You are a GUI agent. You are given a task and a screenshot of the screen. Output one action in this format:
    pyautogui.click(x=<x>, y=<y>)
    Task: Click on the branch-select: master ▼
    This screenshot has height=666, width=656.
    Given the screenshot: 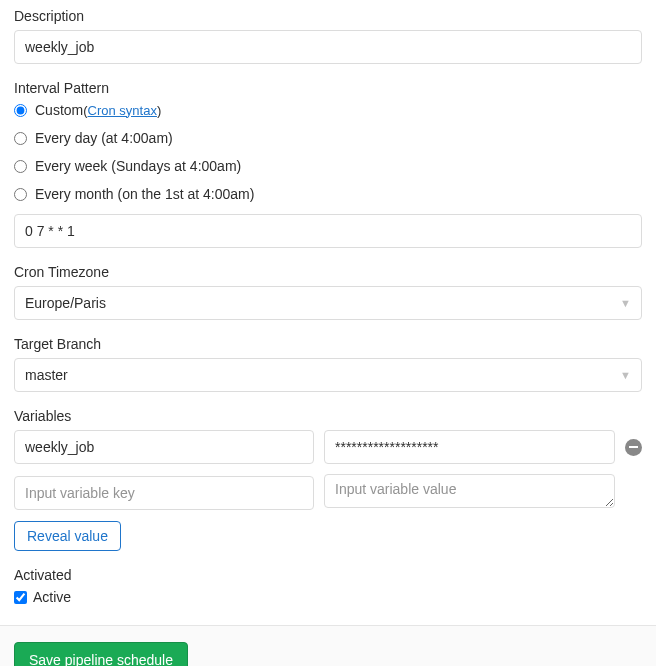 What is the action you would take?
    pyautogui.click(x=328, y=375)
    